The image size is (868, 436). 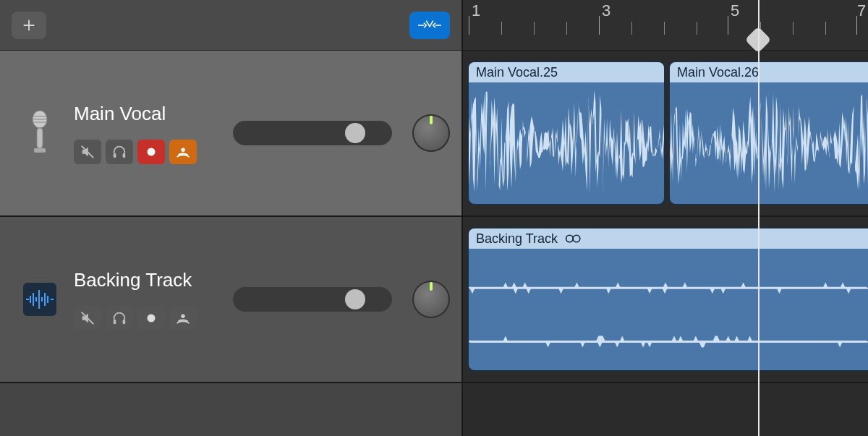 I want to click on track-name-label: Main Vocal, so click(x=135, y=114).